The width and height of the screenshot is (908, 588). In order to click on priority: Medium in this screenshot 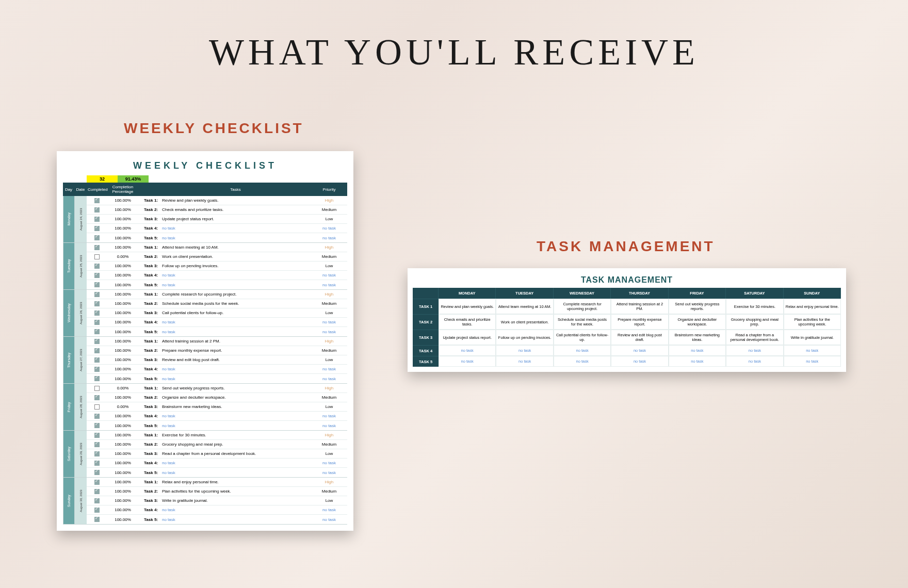, I will do `click(329, 303)`.